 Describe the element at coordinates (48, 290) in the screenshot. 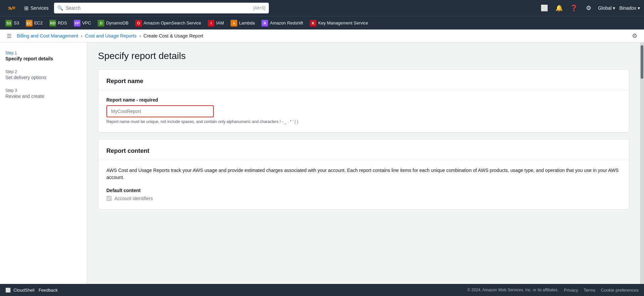

I see `feedback-button: Feedback` at that location.